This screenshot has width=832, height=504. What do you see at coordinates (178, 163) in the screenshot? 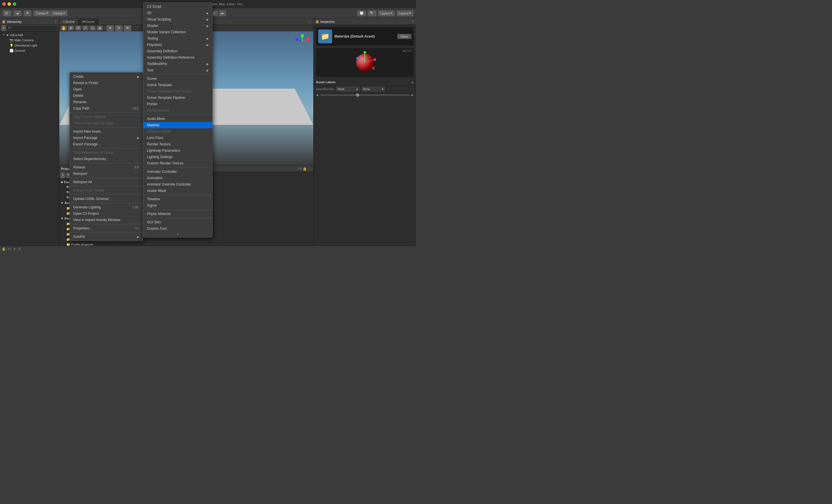
I see `cm-custom-render-texture: Custom Render Texture` at bounding box center [178, 163].